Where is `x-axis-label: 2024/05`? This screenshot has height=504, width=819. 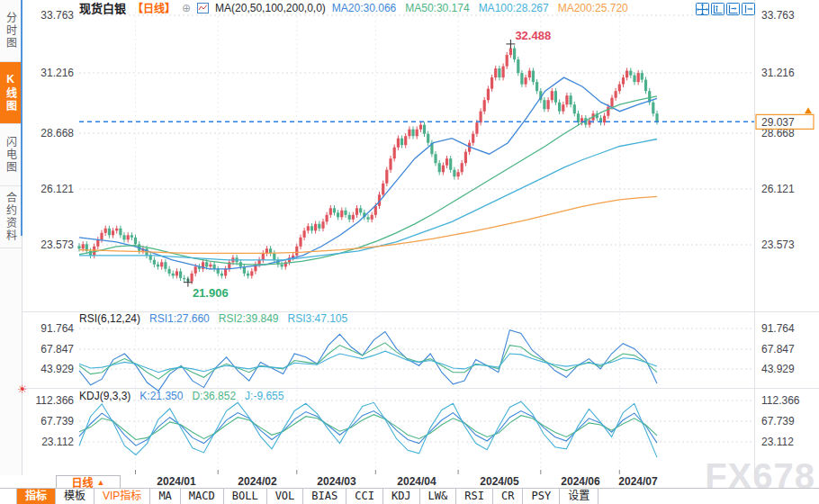 x-axis-label: 2024/05 is located at coordinates (500, 482).